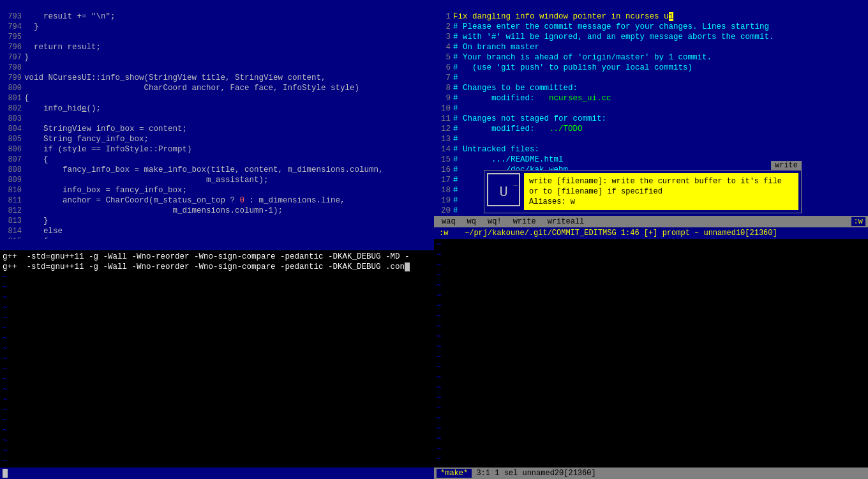 The image size is (868, 479). What do you see at coordinates (228, 57) in the screenshot?
I see `line-text: }` at bounding box center [228, 57].